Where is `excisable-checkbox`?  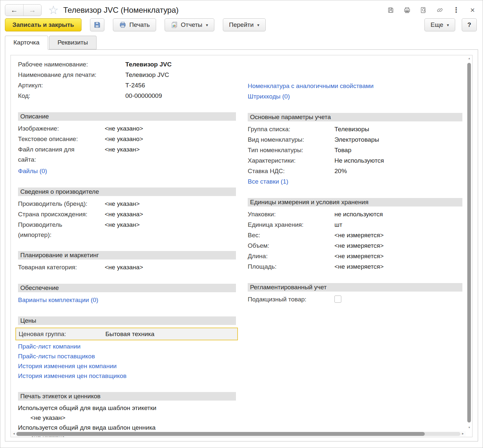
excisable-checkbox is located at coordinates (338, 299).